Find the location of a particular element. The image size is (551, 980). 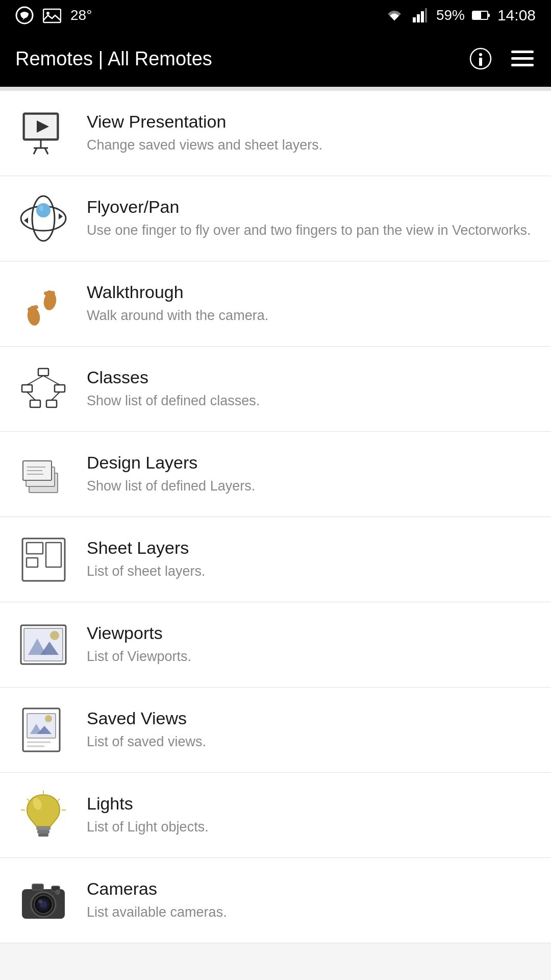

list-item: Cameras List available cameras. is located at coordinates (276, 900).